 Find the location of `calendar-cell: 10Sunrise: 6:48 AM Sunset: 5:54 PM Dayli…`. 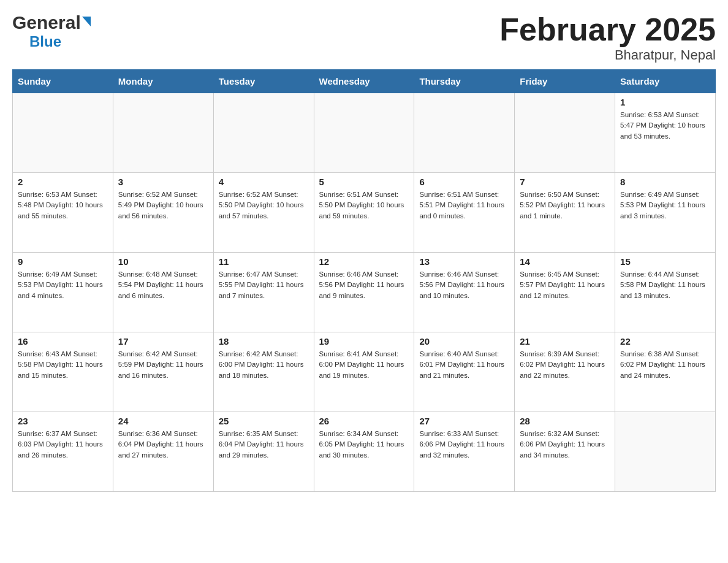

calendar-cell: 10Sunrise: 6:48 AM Sunset: 5:54 PM Dayli… is located at coordinates (163, 293).